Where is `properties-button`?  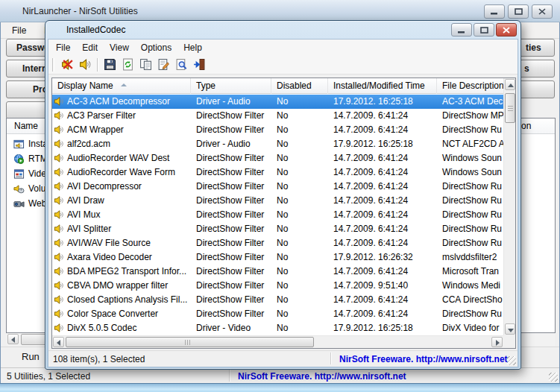
properties-button is located at coordinates (163, 65).